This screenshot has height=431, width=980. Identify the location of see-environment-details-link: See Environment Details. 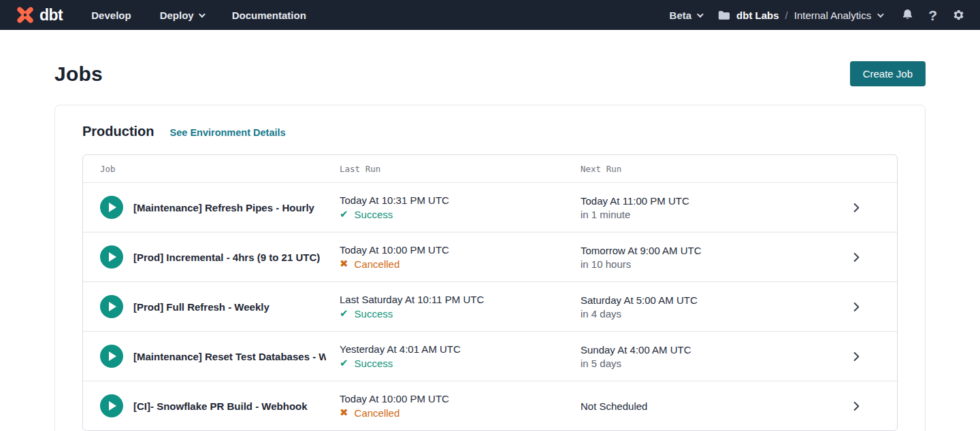
(228, 133).